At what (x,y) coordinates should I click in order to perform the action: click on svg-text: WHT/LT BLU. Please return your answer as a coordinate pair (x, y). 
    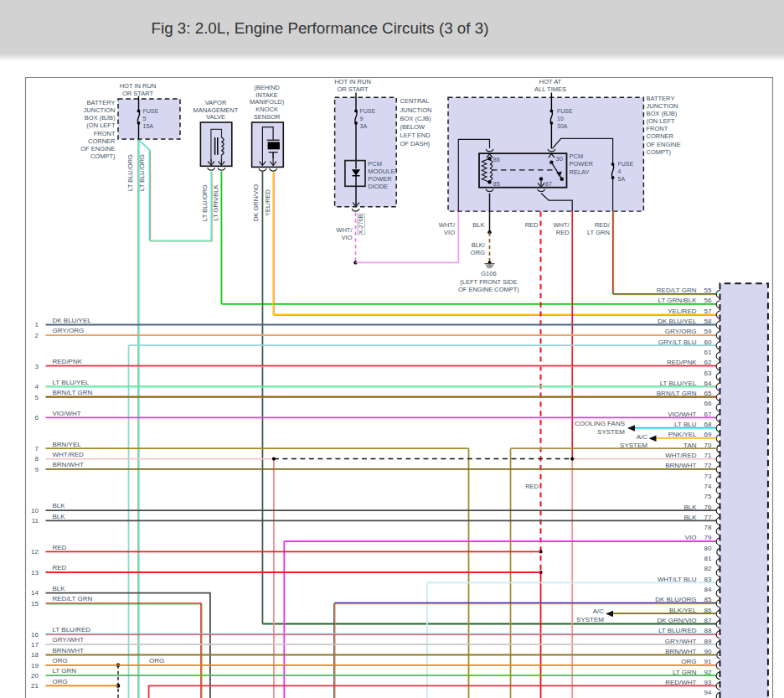
    Looking at the image, I should click on (677, 580).